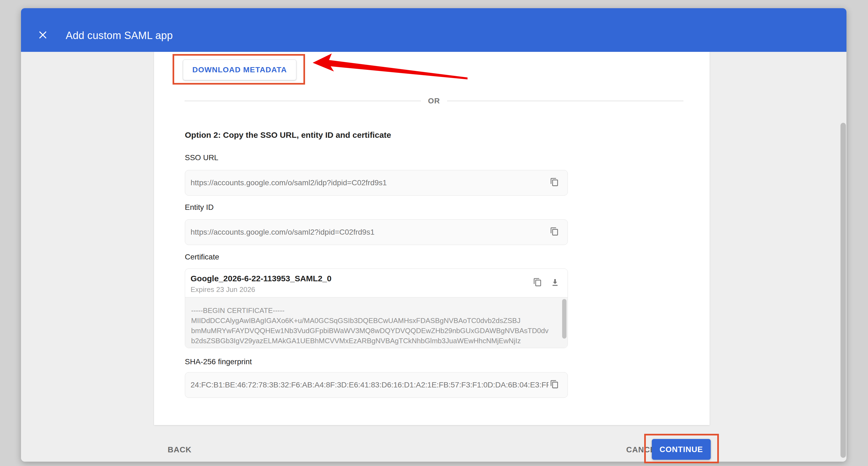 The width and height of the screenshot is (868, 466). I want to click on entity-id-label: Entity ID, so click(199, 207).